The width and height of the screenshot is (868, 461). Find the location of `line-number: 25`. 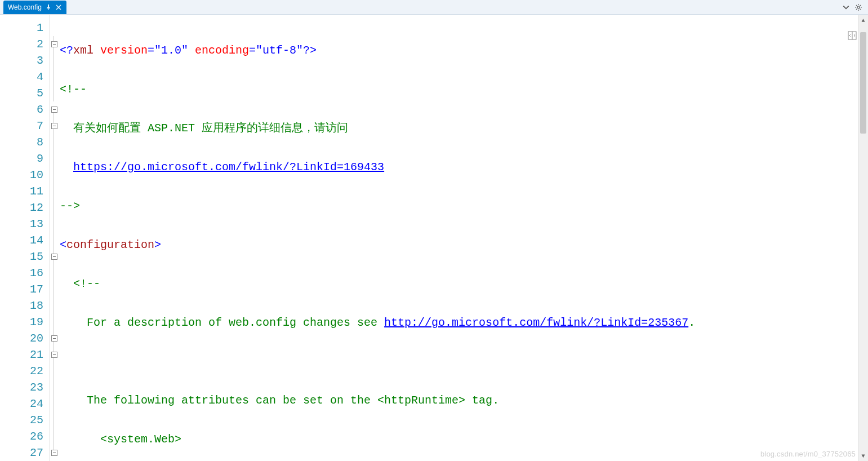

line-number: 25 is located at coordinates (25, 420).